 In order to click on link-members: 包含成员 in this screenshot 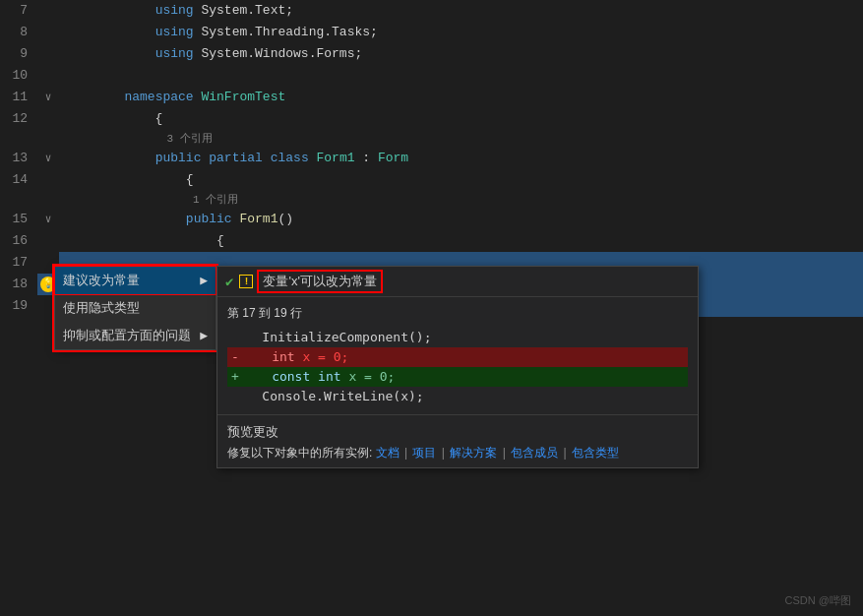, I will do `click(534, 453)`.